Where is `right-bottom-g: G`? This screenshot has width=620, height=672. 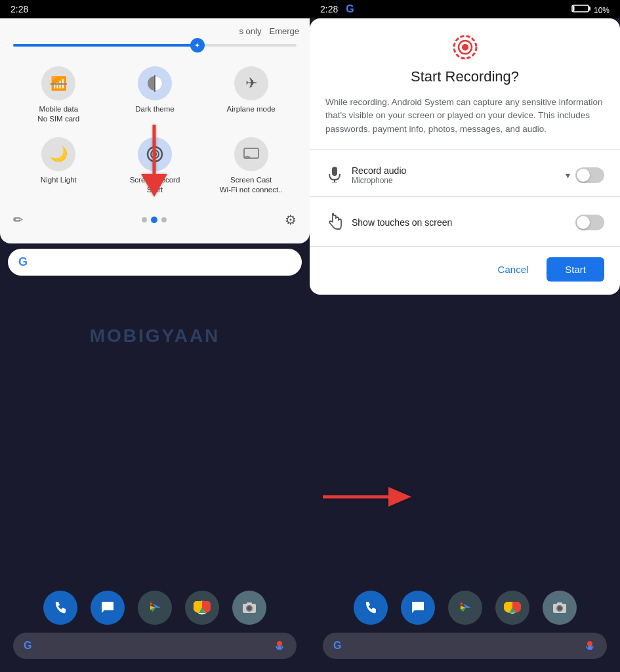 right-bottom-g: G is located at coordinates (337, 646).